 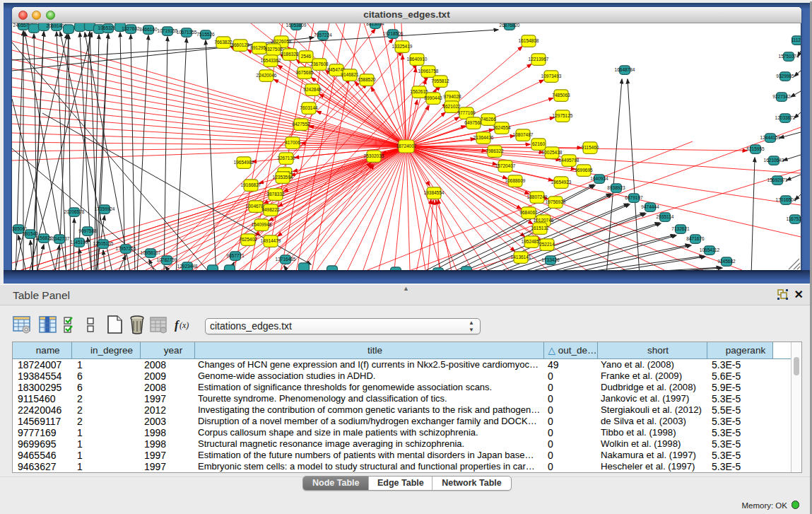 What do you see at coordinates (428, 71) in the screenshot?
I see `svg-text: 10961758` at bounding box center [428, 71].